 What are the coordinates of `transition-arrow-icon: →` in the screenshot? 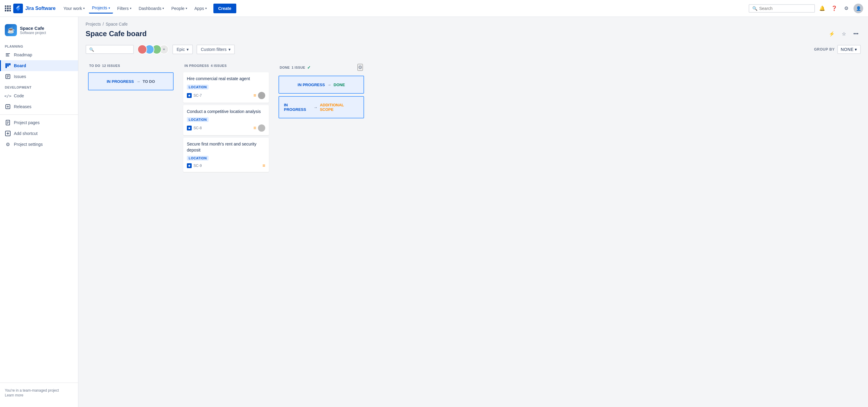 It's located at (138, 82).